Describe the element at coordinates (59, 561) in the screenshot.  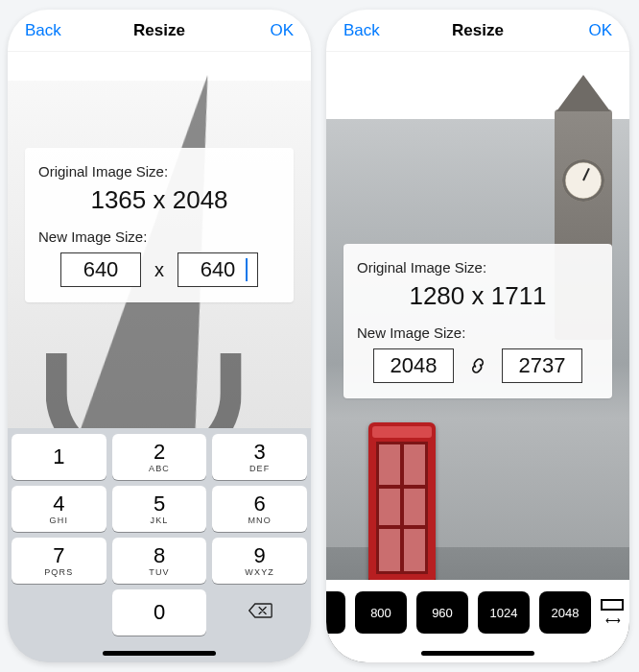
I see `key-7: 7PQRS` at that location.